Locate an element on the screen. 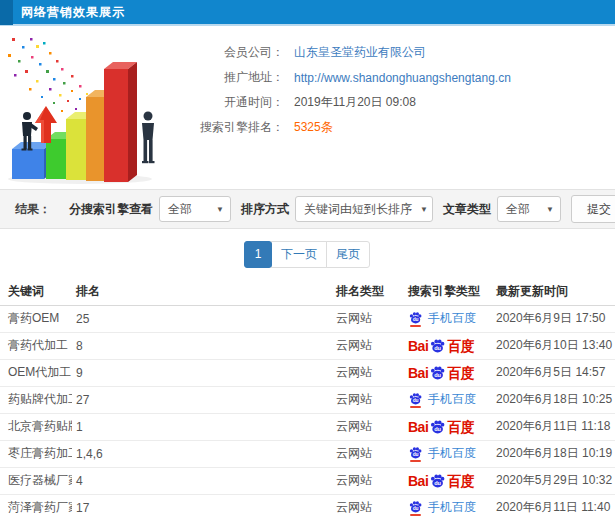 The height and width of the screenshot is (520, 615). title-bar: 网络营销效果展示 is located at coordinates (308, 13).